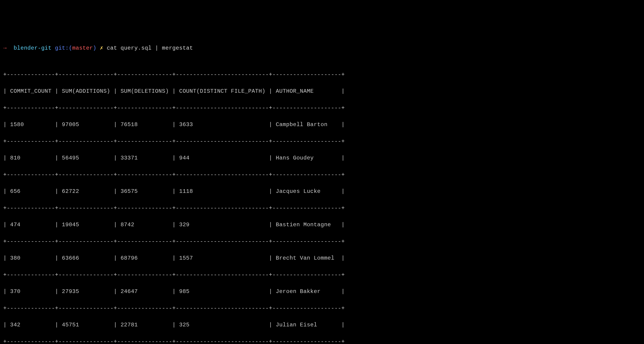  What do you see at coordinates (322, 225) in the screenshot?
I see `table-row: | 474 | 19045 | 8742 | 329 | Bastien Mon…` at bounding box center [322, 225].